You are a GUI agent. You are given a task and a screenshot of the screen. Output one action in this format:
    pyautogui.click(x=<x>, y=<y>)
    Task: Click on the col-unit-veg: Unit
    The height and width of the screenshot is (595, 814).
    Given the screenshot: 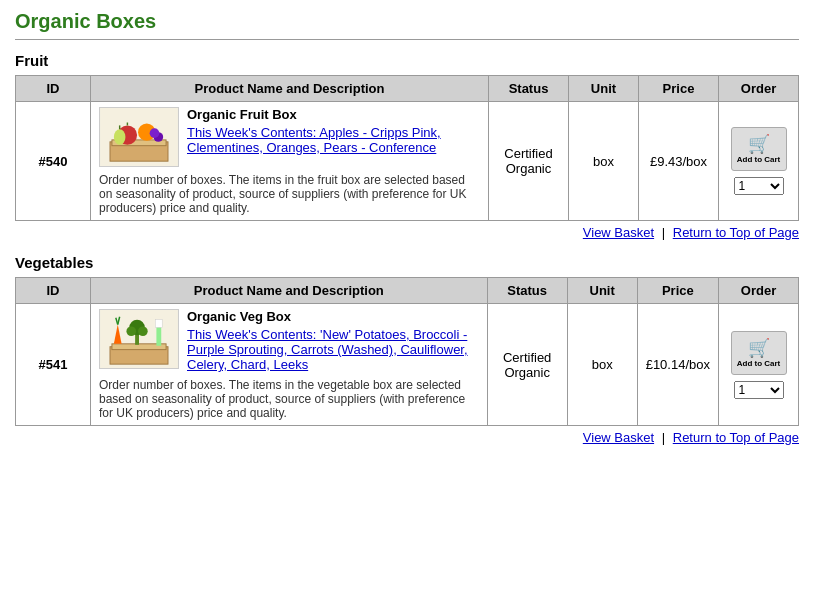 What is the action you would take?
    pyautogui.click(x=602, y=291)
    